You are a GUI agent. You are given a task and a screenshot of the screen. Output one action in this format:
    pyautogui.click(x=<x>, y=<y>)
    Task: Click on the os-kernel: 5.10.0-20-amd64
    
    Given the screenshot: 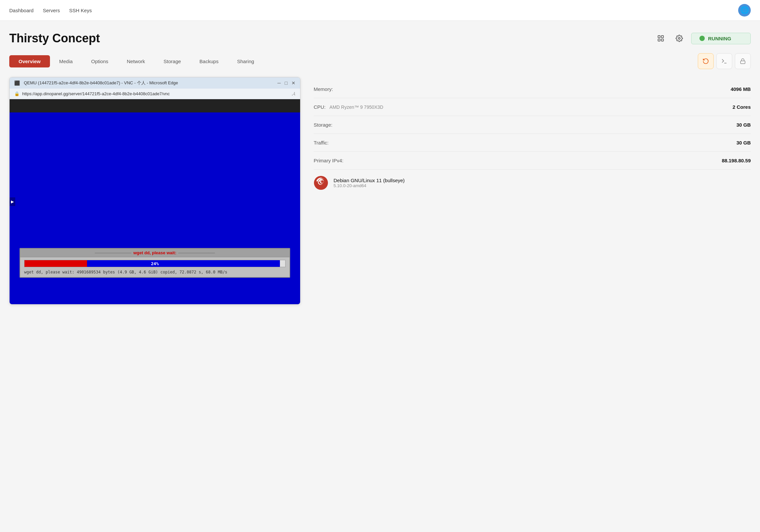 What is the action you would take?
    pyautogui.click(x=369, y=186)
    